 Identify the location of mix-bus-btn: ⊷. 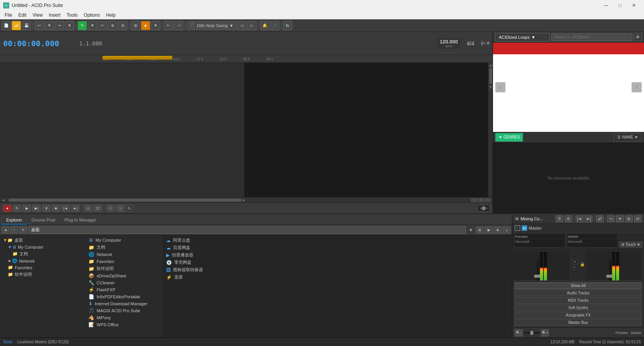
(611, 219).